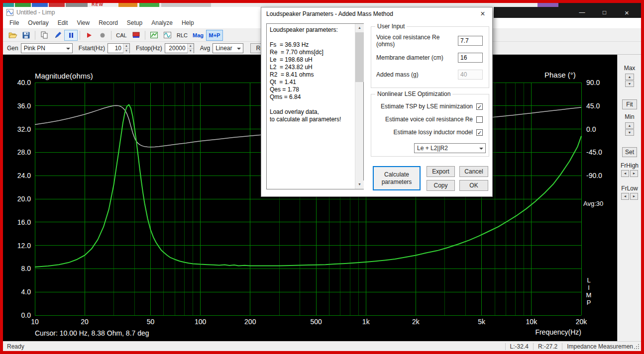  What do you see at coordinates (391, 26) in the screenshot?
I see `user-input-group-title: User Input` at bounding box center [391, 26].